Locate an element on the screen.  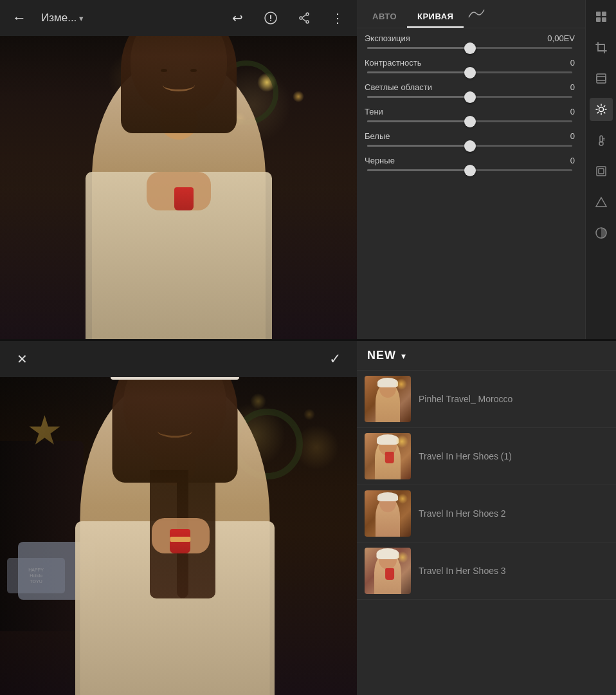
title-chevron: ▾ is located at coordinates (81, 18).